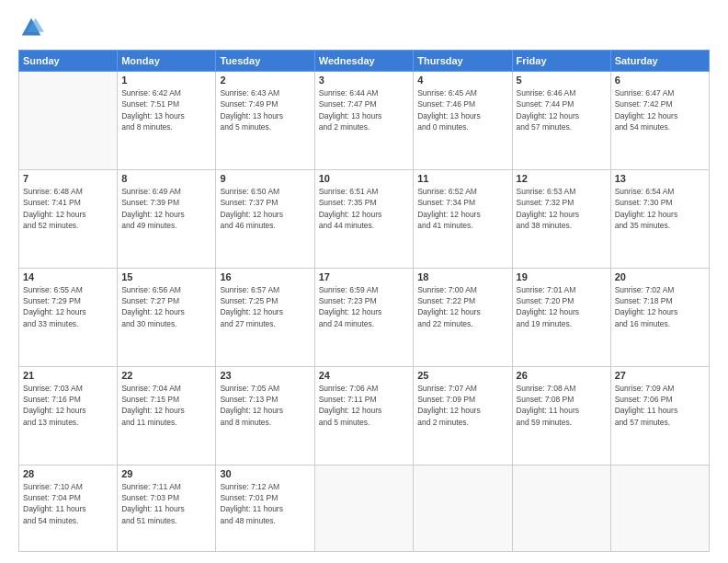 The height and width of the screenshot is (563, 728). What do you see at coordinates (660, 375) in the screenshot?
I see `day-number: 27` at bounding box center [660, 375].